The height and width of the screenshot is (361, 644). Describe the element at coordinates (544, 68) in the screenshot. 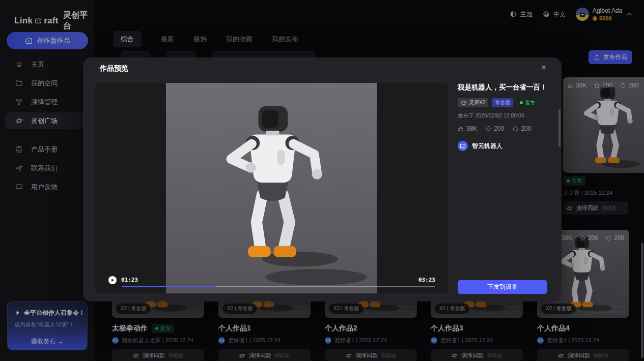

I see `close-icon: ×` at that location.